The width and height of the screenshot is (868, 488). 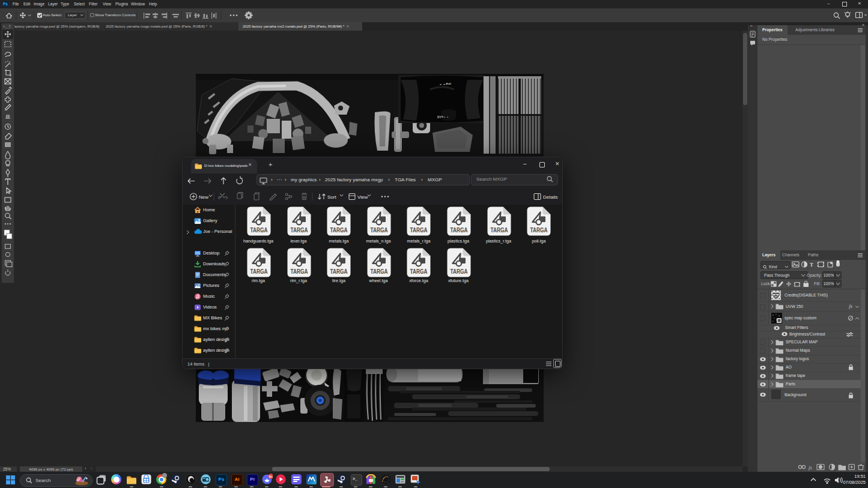 I want to click on svg-text: New, so click(x=204, y=197).